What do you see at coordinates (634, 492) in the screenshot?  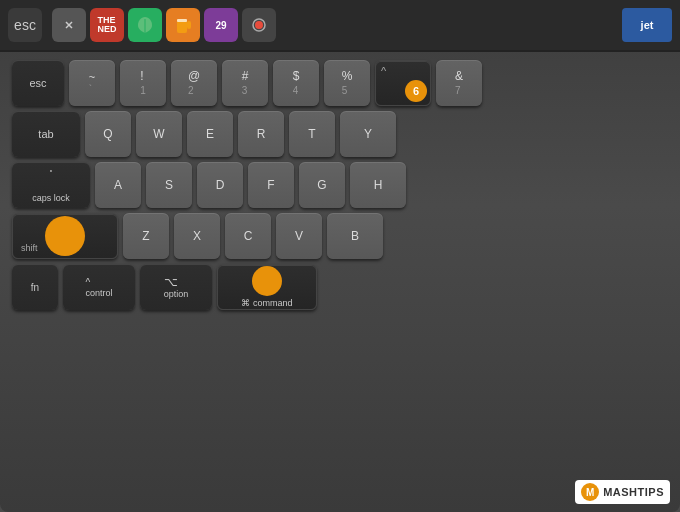 I see `watermark-text: MASHTIPS` at bounding box center [634, 492].